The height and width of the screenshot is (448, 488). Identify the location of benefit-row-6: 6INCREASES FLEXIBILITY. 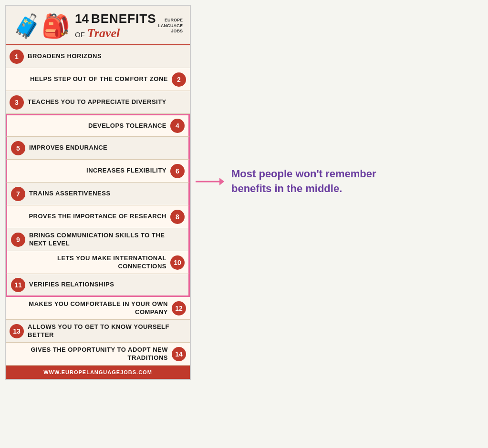
(98, 171).